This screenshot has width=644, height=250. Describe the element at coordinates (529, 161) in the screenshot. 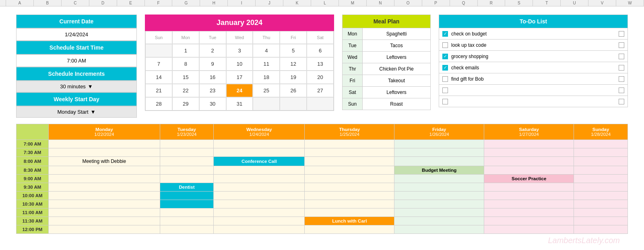

I see `event-800-sat` at that location.